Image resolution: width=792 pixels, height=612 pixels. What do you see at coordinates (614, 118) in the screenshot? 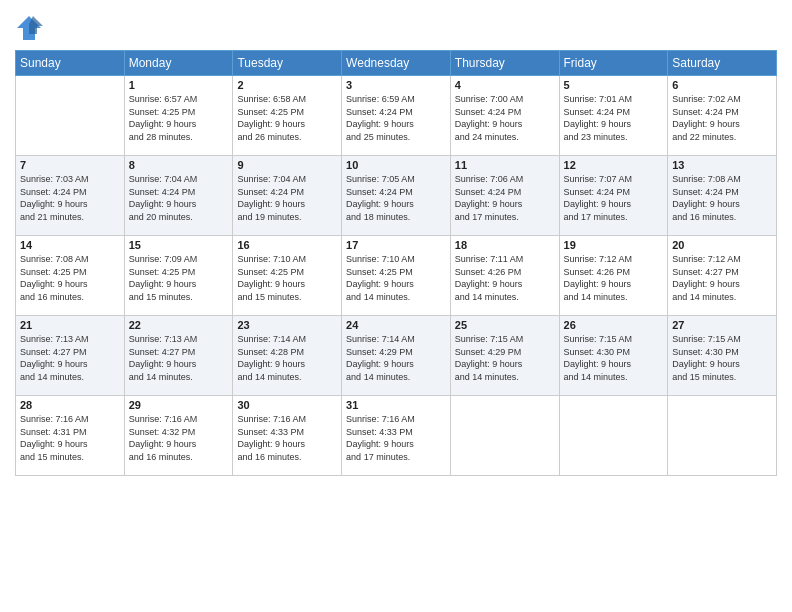
I see `day-info: Sunrise: 7:01 AM Sunset: 4:24 PM Dayligh…` at bounding box center [614, 118].